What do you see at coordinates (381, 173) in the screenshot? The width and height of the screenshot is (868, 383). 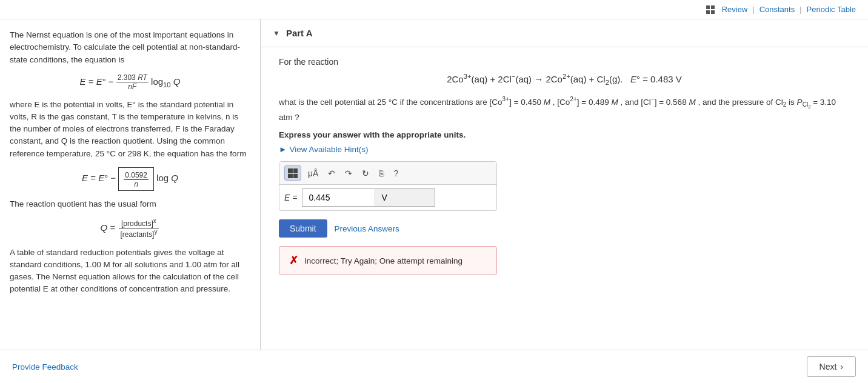 I see `keyboard-button: ⎘` at bounding box center [381, 173].